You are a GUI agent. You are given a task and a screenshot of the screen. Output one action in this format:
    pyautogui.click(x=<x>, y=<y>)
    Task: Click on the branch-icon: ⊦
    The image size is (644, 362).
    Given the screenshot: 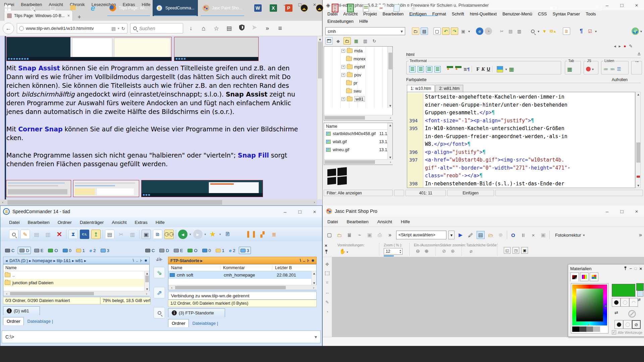 What is the action you would take?
    pyautogui.click(x=309, y=261)
    